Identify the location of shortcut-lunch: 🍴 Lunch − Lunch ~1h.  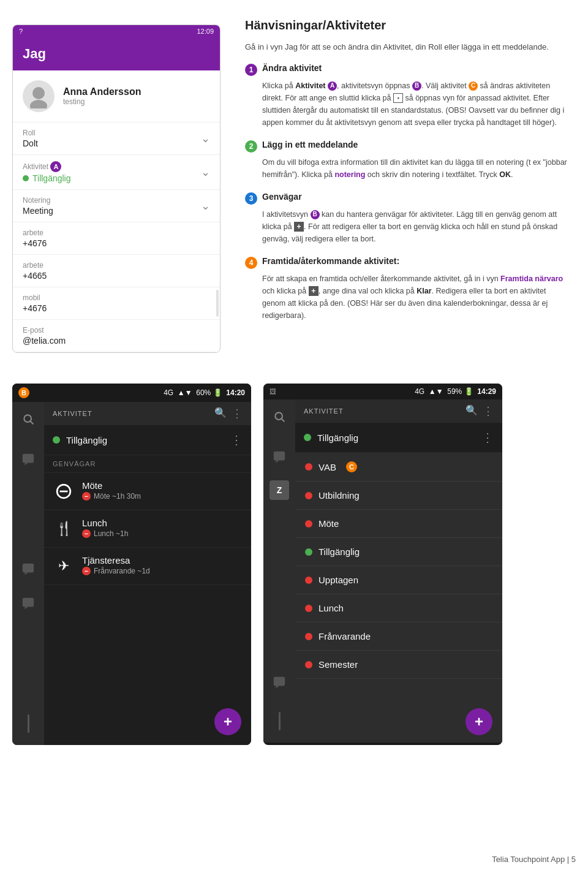
(148, 529).